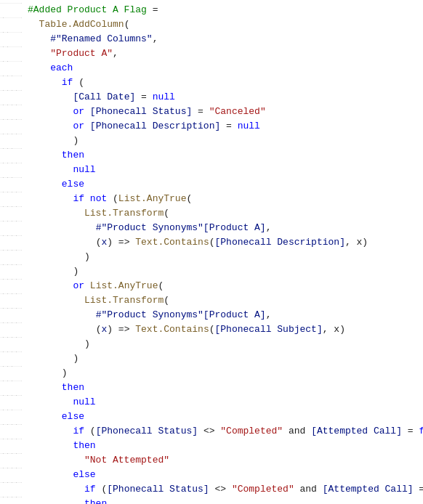  I want to click on line-text: Table.AddColumn(, so click(222, 25).